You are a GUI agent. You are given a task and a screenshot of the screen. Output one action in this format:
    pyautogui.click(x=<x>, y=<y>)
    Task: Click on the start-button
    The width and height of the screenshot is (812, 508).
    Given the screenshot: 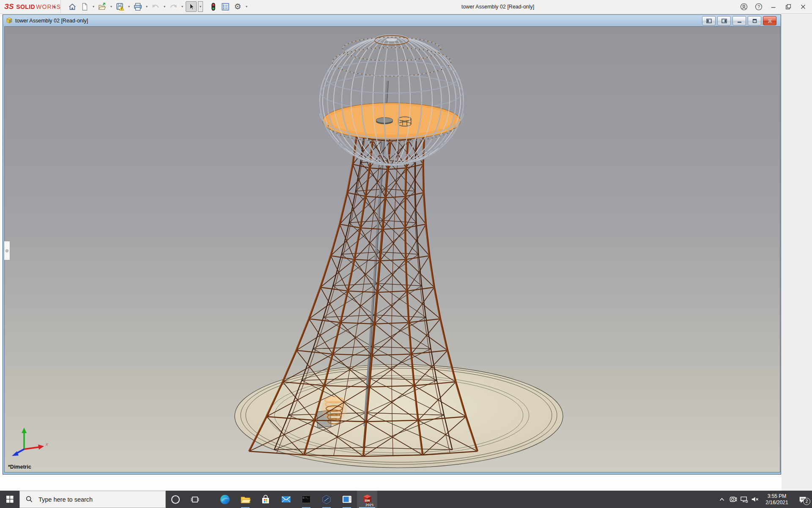 What is the action you would take?
    pyautogui.click(x=10, y=500)
    